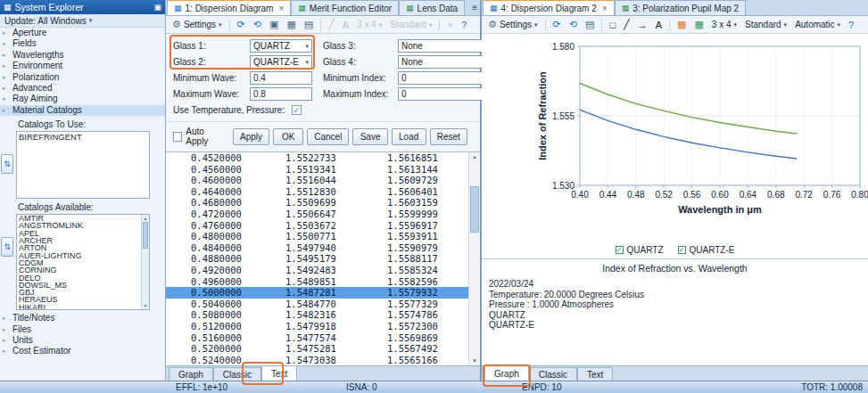 The image size is (868, 393). What do you see at coordinates (640, 250) in the screenshot?
I see `legend-item-quartz: ✓QUARTZ` at bounding box center [640, 250].